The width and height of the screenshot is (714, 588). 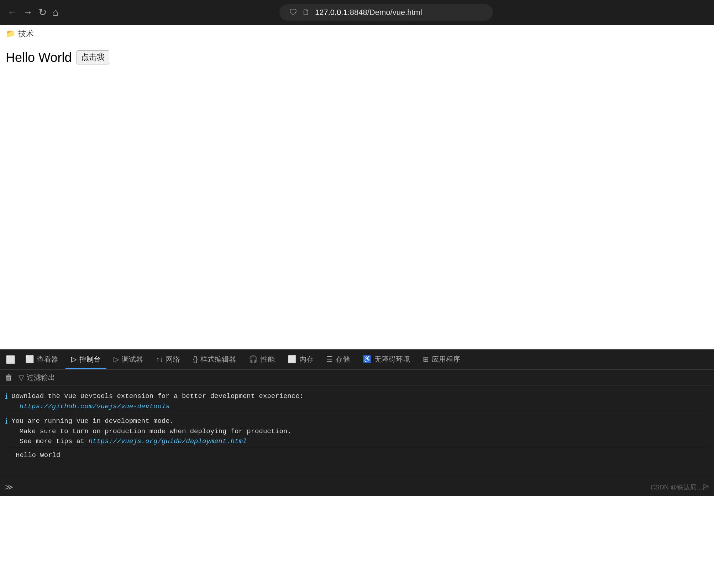 I want to click on tab-accessibility-label: 无障碍环境, so click(x=392, y=359).